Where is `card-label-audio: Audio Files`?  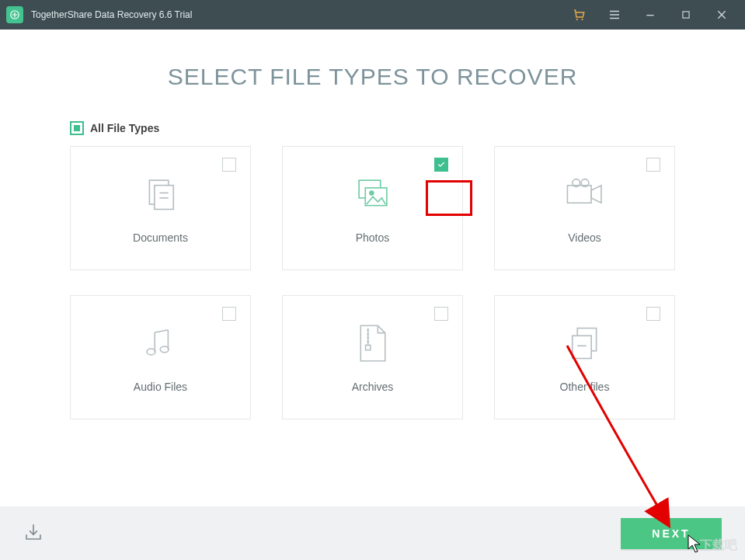
card-label-audio: Audio Files is located at coordinates (160, 387).